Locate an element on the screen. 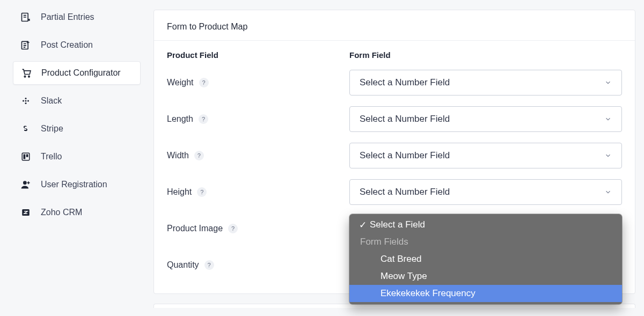 This screenshot has height=316, width=644. dropdown-option-ekekekekek-frequency: Ekekekekek Frequency is located at coordinates (486, 293).